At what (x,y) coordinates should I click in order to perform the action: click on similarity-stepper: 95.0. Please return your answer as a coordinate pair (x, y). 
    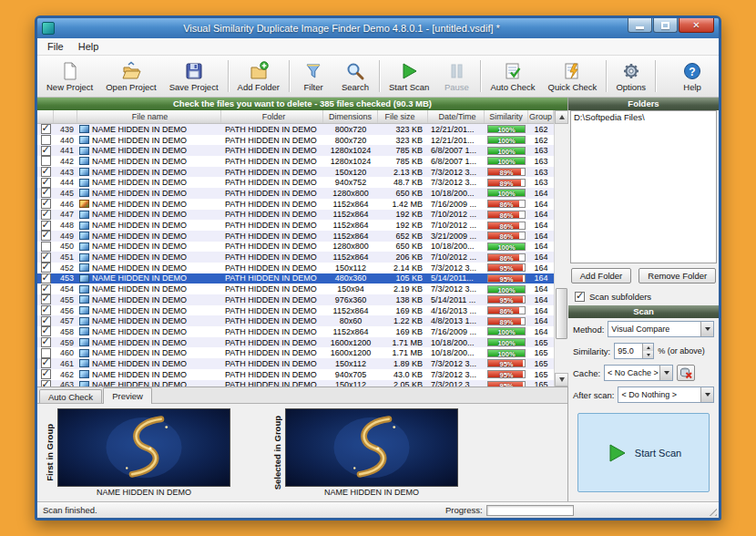
    Looking at the image, I should click on (634, 351).